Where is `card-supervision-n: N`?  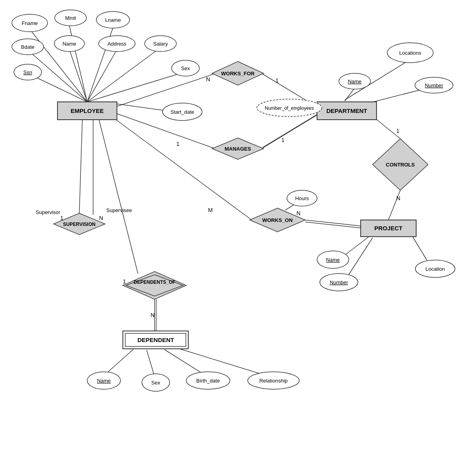
card-supervision-n: N is located at coordinates (101, 218).